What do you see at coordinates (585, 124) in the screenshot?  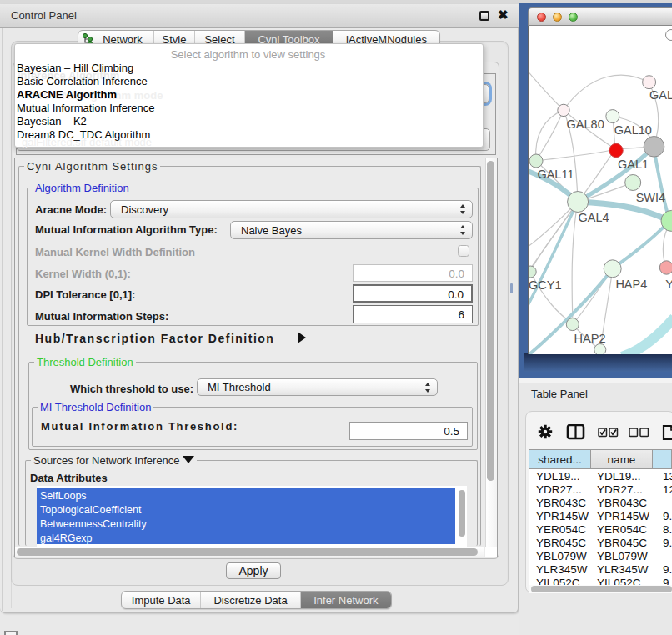 I see `svg-text: GAL80` at bounding box center [585, 124].